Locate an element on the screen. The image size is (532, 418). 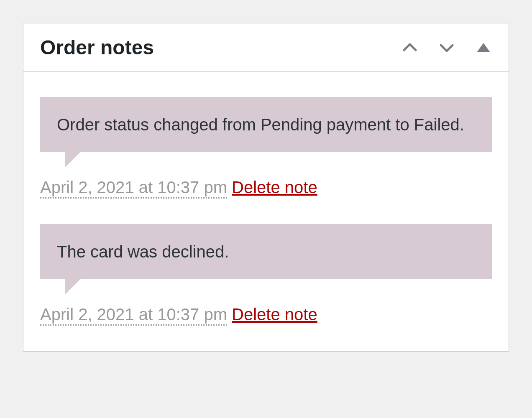
panel-header: Order notes is located at coordinates (266, 48).